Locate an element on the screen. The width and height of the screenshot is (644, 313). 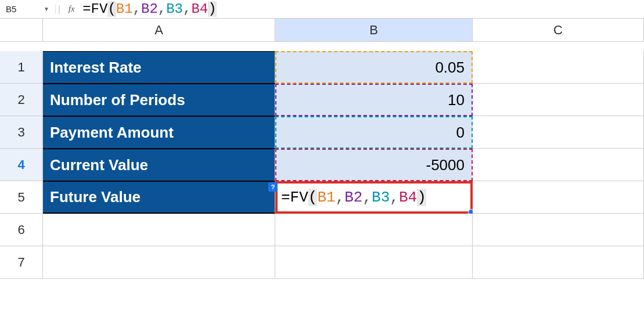
dropdown-icon: ▼ is located at coordinates (46, 9).